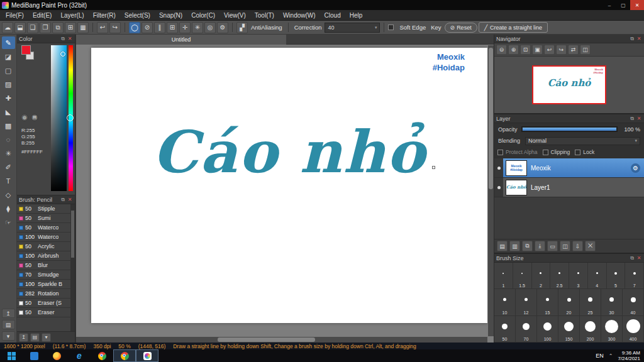  What do you see at coordinates (633, 329) in the screenshot?
I see `brush-size-option: 400` at bounding box center [633, 329].